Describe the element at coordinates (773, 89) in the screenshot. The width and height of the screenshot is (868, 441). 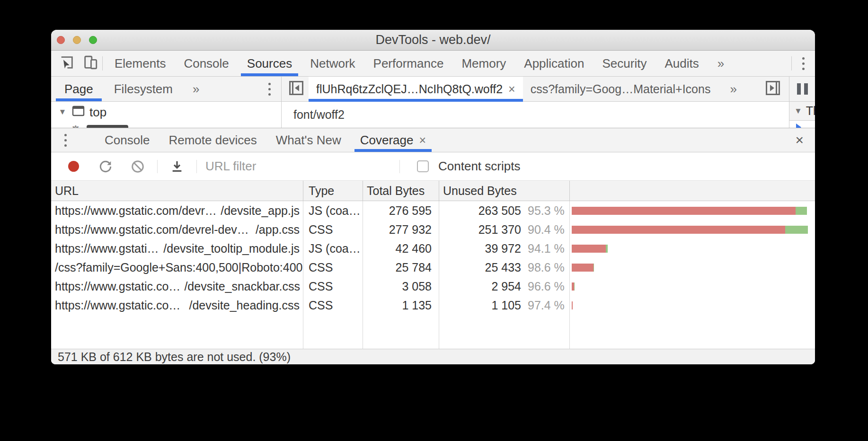
I see `show-debugger-sidebar-icon` at that location.